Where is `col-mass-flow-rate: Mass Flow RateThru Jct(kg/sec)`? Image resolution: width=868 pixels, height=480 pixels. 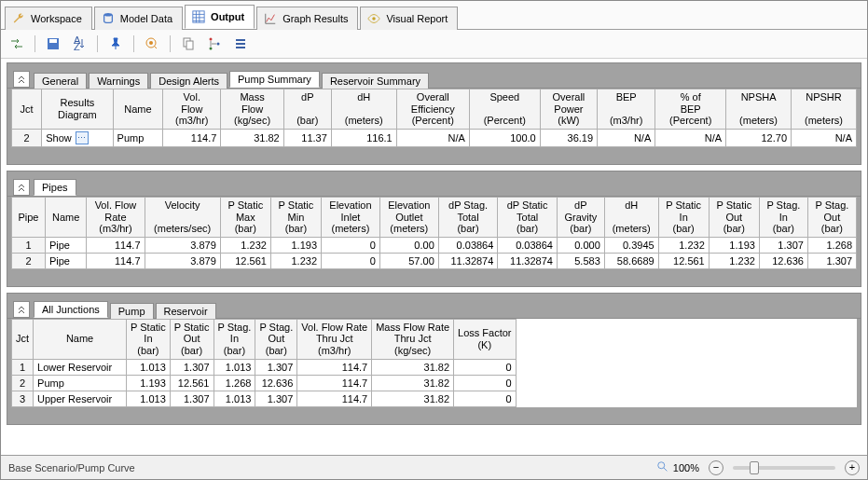
col-mass-flow-rate: Mass Flow RateThru Jct(kg/sec) is located at coordinates (413, 339).